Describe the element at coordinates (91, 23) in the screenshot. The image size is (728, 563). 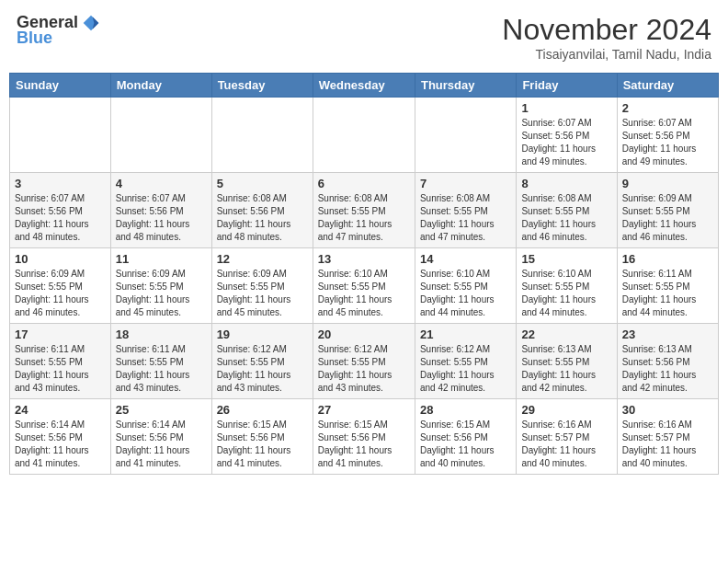
I see `logo-icon` at that location.